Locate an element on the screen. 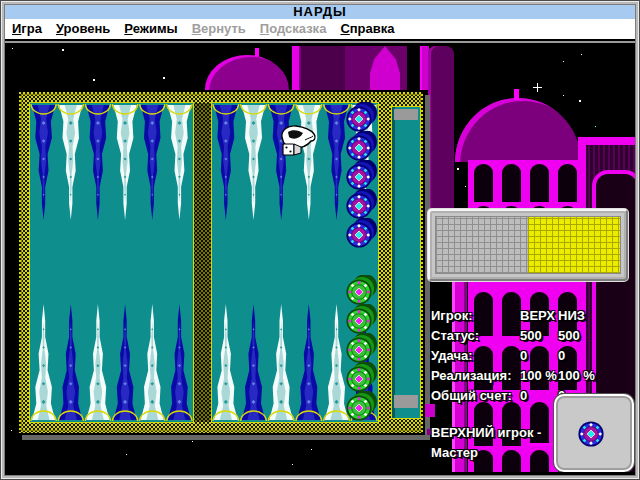  score-balance-bar is located at coordinates (528, 245).